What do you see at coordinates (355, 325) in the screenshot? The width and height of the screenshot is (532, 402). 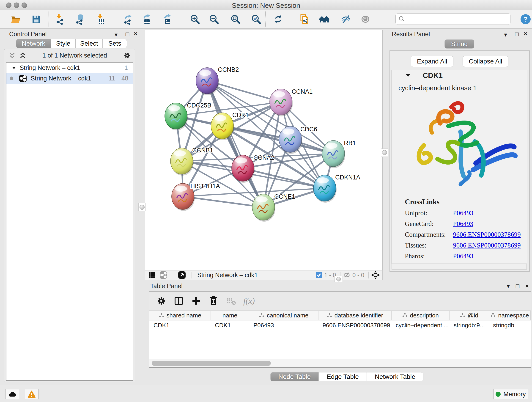 I see `cell-database-identifier: 9606.ENSP00000378699` at bounding box center [355, 325].